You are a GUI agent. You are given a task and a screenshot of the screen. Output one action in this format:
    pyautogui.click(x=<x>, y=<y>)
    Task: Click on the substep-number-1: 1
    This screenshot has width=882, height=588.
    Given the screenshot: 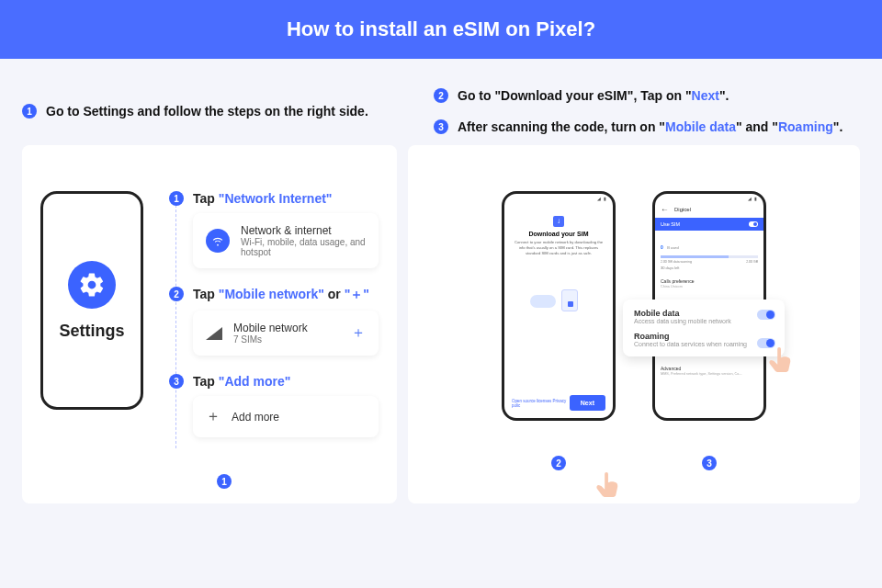 What is the action you would take?
    pyautogui.click(x=176, y=198)
    